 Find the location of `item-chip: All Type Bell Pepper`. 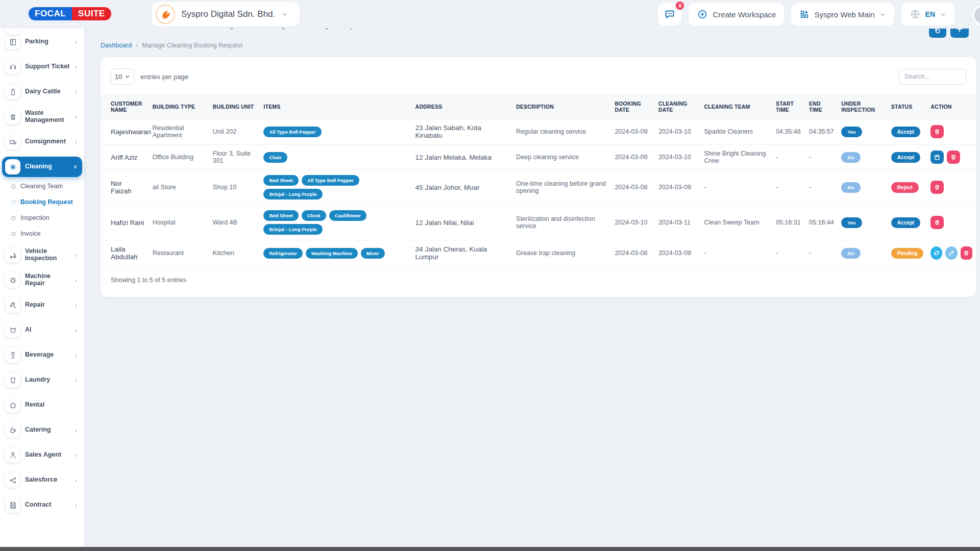

item-chip: All Type Bell Pepper is located at coordinates (331, 181).